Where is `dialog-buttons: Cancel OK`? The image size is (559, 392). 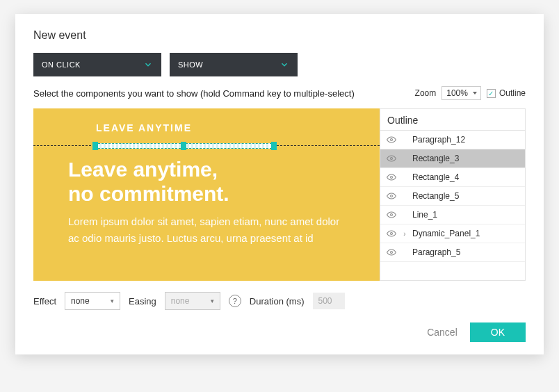 dialog-buttons: Cancel OK is located at coordinates (280, 326).